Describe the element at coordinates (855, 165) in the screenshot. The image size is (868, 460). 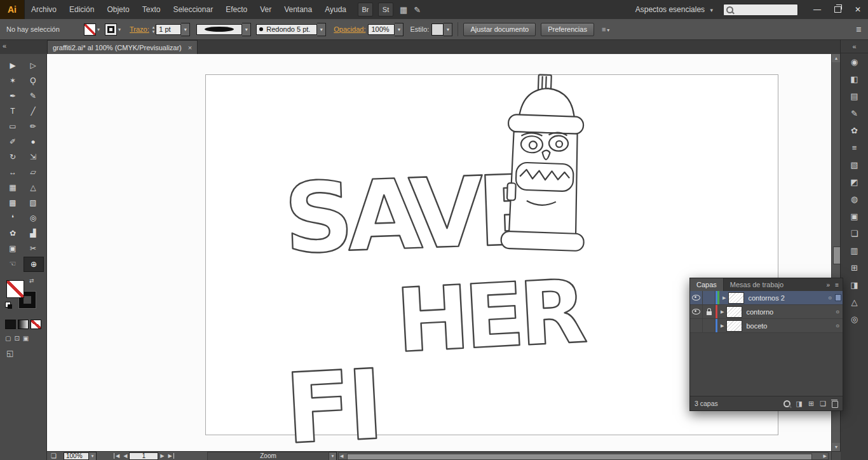
I see `gradient-panel-icon: ▧` at that location.